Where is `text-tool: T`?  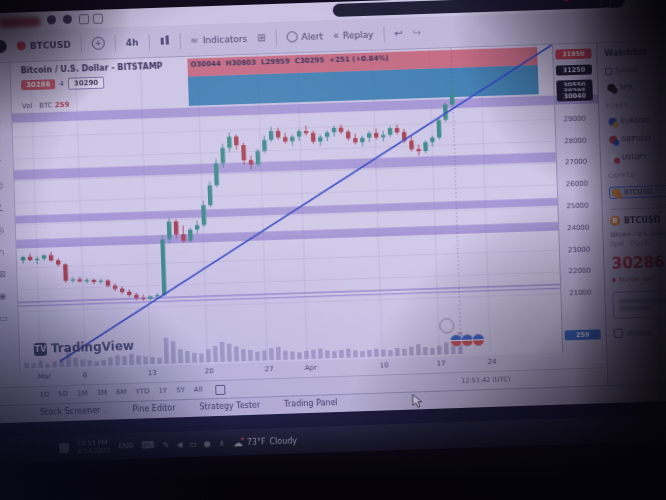 text-tool: T is located at coordinates (0, 164).